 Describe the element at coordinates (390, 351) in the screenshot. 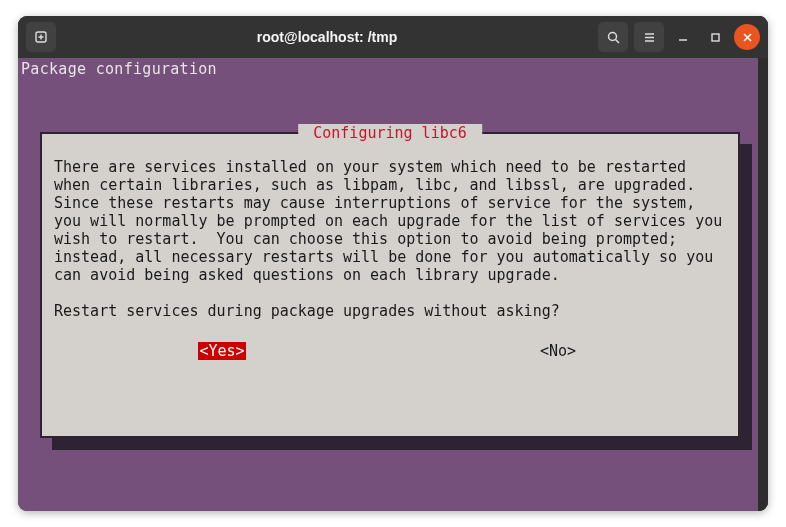

I see `dialog-buttons: <Yes> <No>` at that location.